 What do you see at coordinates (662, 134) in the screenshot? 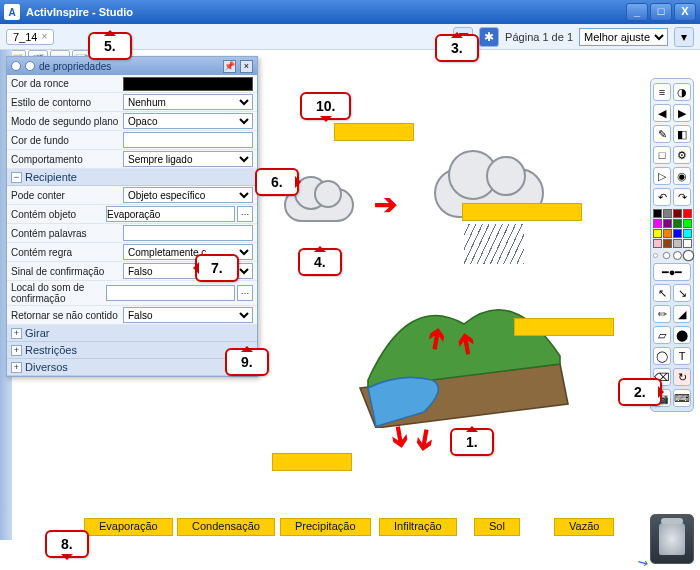
I see `design-mode-icon: ✎` at bounding box center [662, 134].